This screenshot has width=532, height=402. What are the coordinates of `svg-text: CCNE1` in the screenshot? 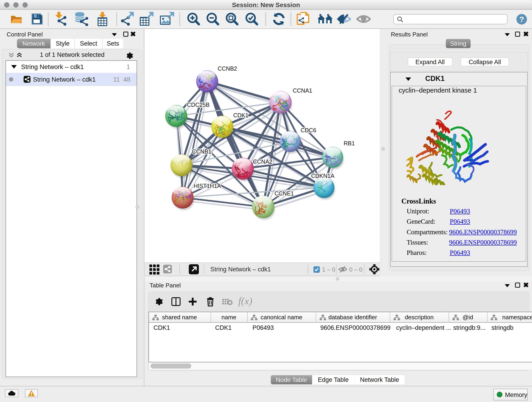 It's located at (284, 193).